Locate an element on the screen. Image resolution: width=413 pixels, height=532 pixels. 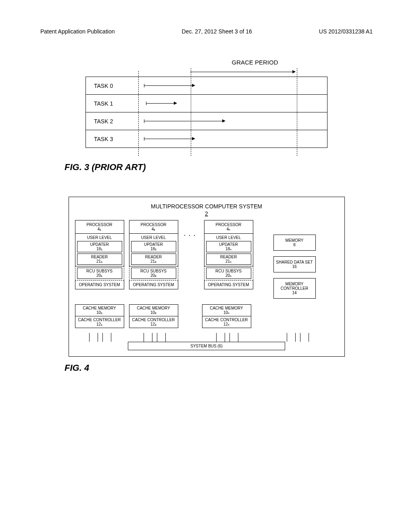
ellipsis-icon: ··· is located at coordinates (191, 235).